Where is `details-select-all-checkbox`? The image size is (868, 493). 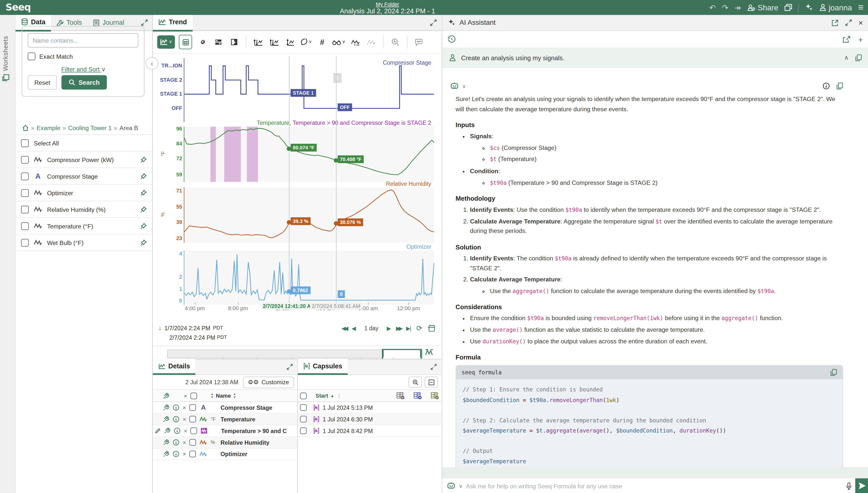 details-select-all-checkbox is located at coordinates (194, 396).